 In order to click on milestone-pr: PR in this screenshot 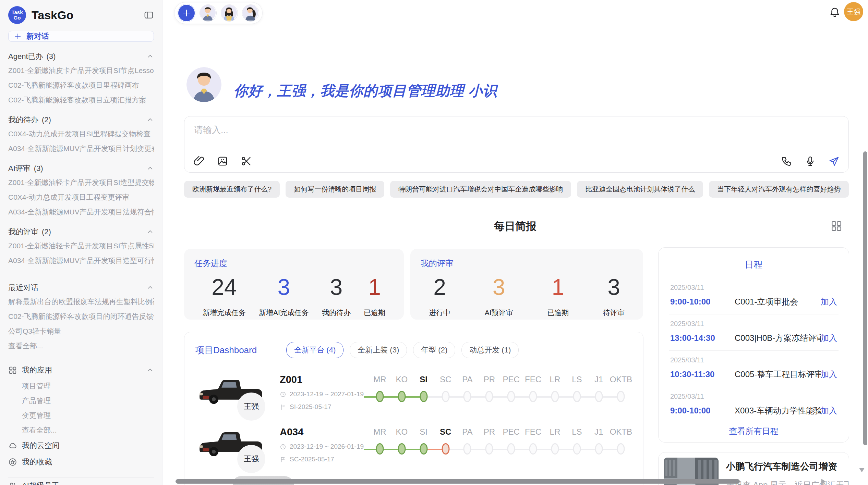, I will do `click(489, 442)`.